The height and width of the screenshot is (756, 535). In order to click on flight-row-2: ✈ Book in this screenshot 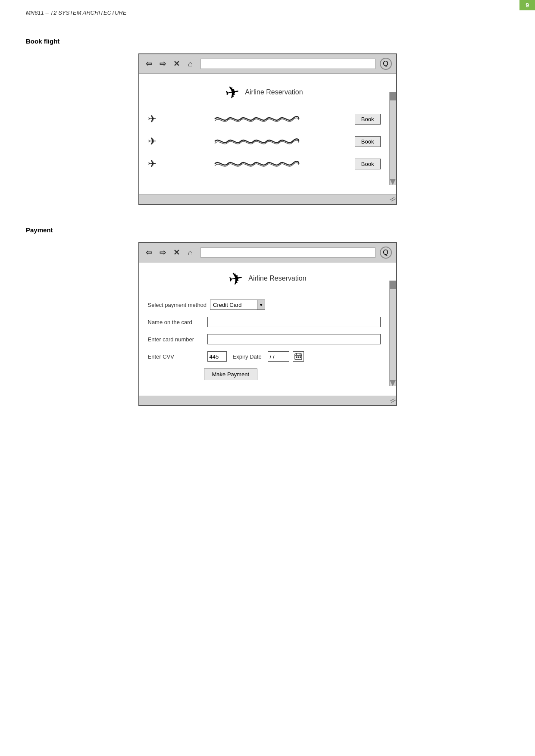, I will do `click(264, 141)`.